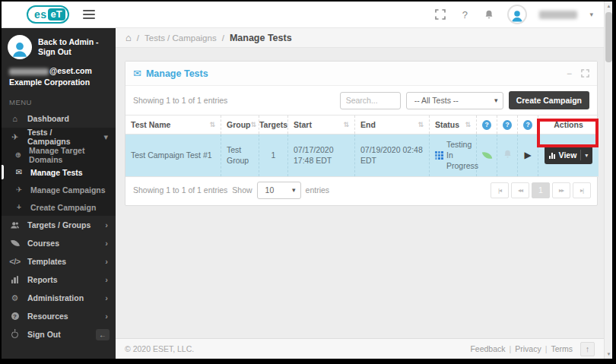  I want to click on play-icon: ▶, so click(528, 155).